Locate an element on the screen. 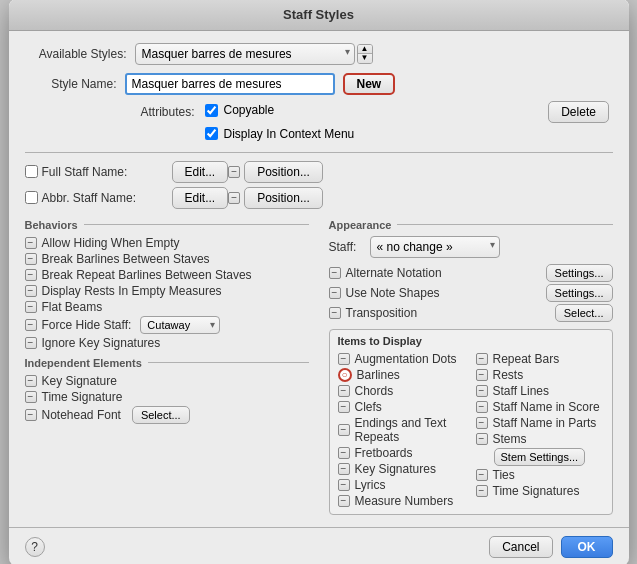 The height and width of the screenshot is (564, 637). chords-minus: − is located at coordinates (344, 391).